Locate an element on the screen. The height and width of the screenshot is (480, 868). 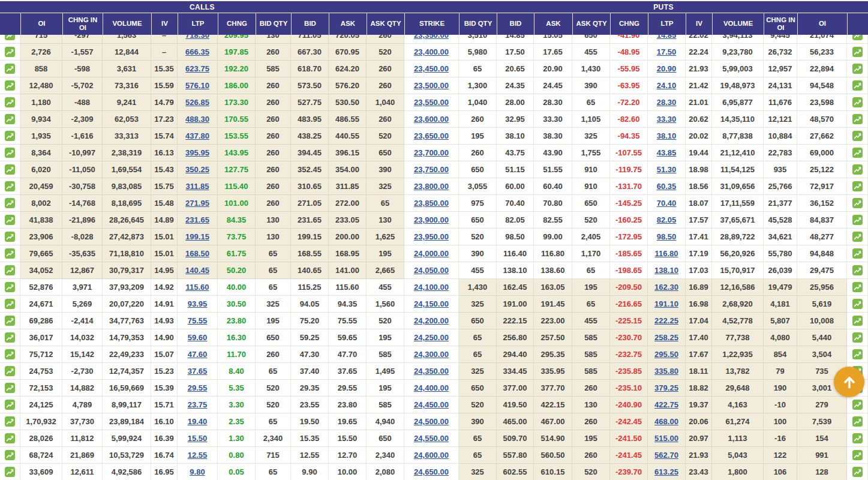
strike-link: 23,750.00 is located at coordinates (431, 169).